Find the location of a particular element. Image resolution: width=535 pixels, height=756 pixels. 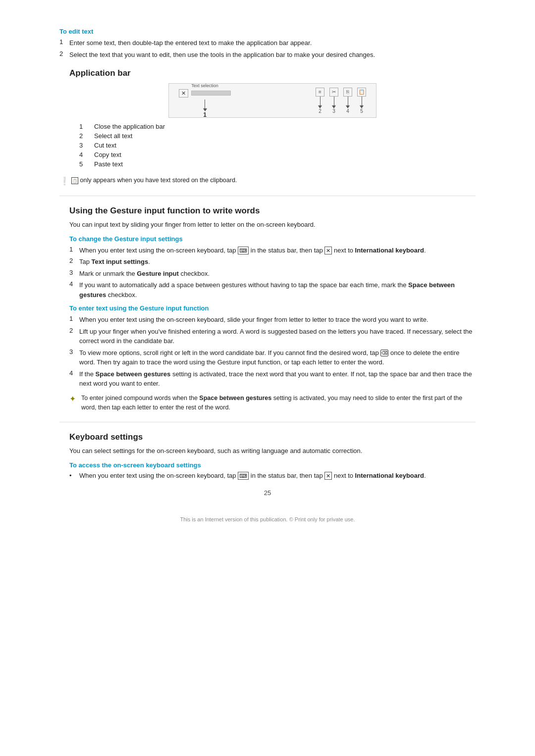

app-bar-diagram: Text selection ✕ 1 is located at coordinates (272, 126).